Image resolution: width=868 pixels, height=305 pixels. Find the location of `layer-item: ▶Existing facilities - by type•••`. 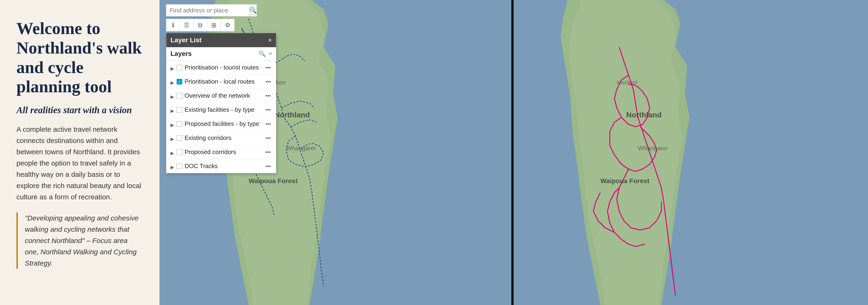

layer-item: ▶Existing facilities - by type••• is located at coordinates (221, 110).